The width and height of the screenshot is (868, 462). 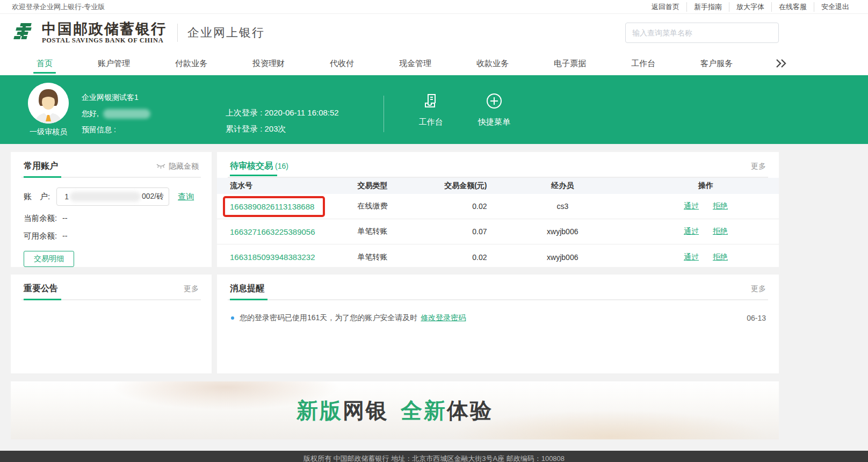 What do you see at coordinates (431, 110) in the screenshot?
I see `workbench-shortcut: 工作台` at bounding box center [431, 110].